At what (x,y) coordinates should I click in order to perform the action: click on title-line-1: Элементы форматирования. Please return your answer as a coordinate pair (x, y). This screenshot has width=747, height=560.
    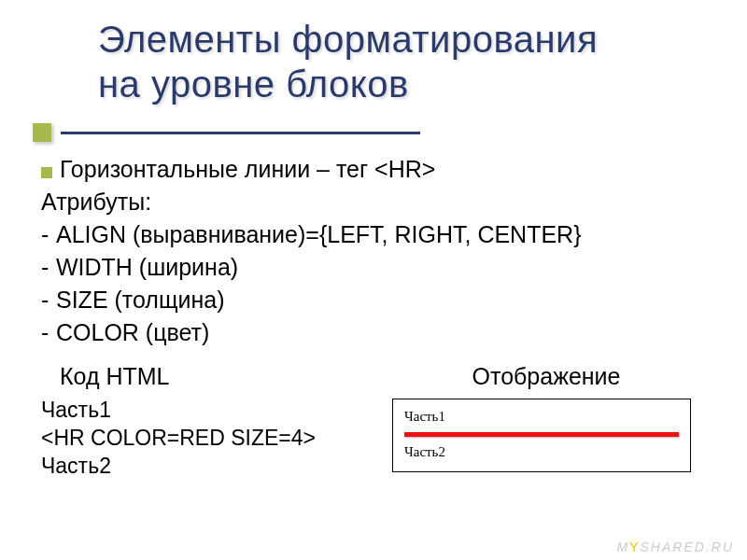
    Looking at the image, I should click on (347, 39).